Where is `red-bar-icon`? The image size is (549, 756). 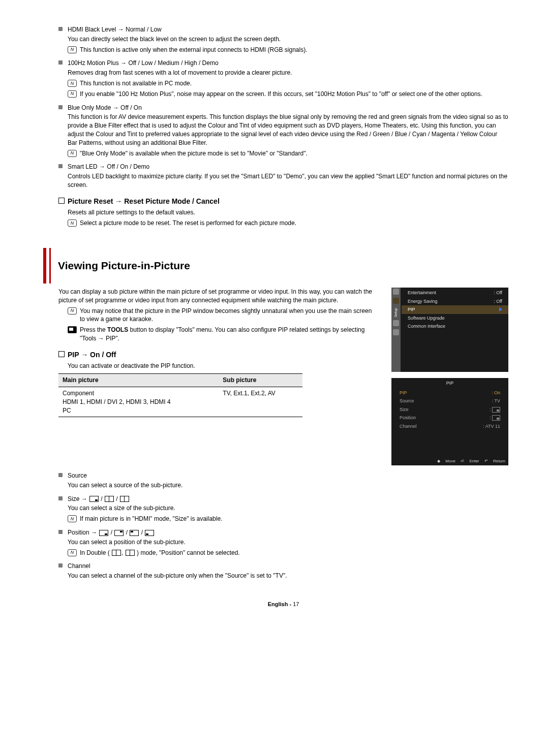
red-bar-icon is located at coordinates (45, 266).